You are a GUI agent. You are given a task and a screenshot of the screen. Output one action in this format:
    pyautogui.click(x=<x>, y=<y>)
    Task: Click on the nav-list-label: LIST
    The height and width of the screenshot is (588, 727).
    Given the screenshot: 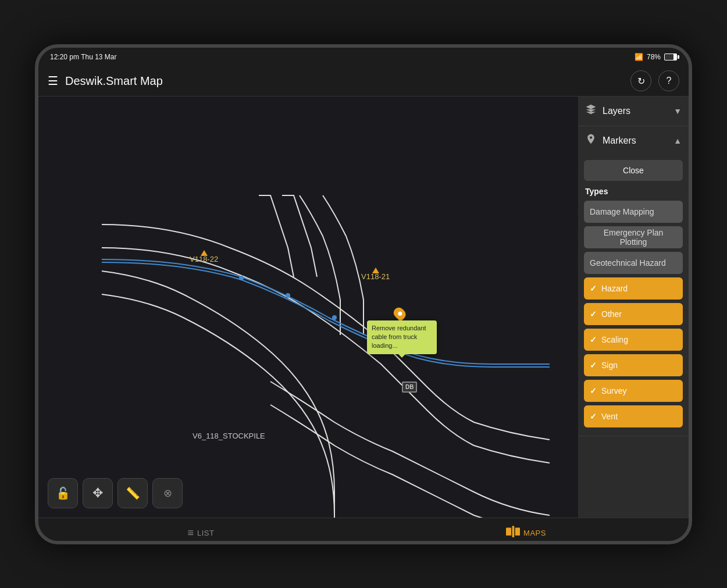 What is the action you would take?
    pyautogui.click(x=206, y=533)
    